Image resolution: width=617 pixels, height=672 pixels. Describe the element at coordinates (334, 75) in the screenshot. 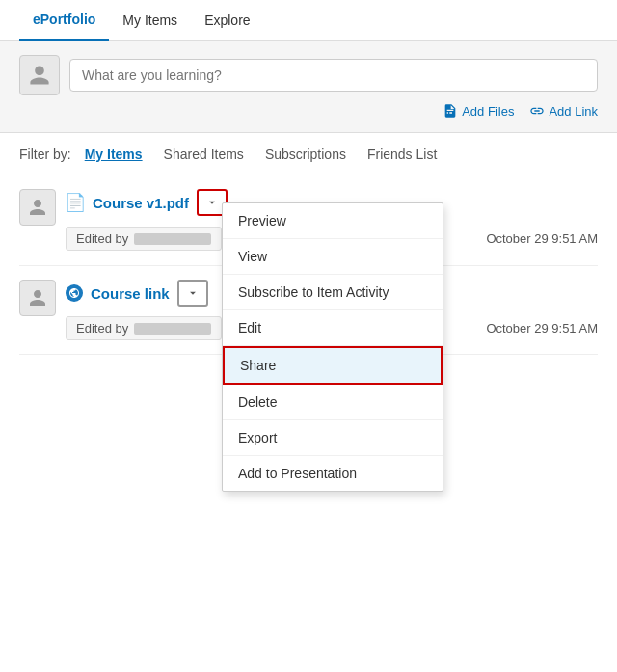

I see `search-input` at that location.